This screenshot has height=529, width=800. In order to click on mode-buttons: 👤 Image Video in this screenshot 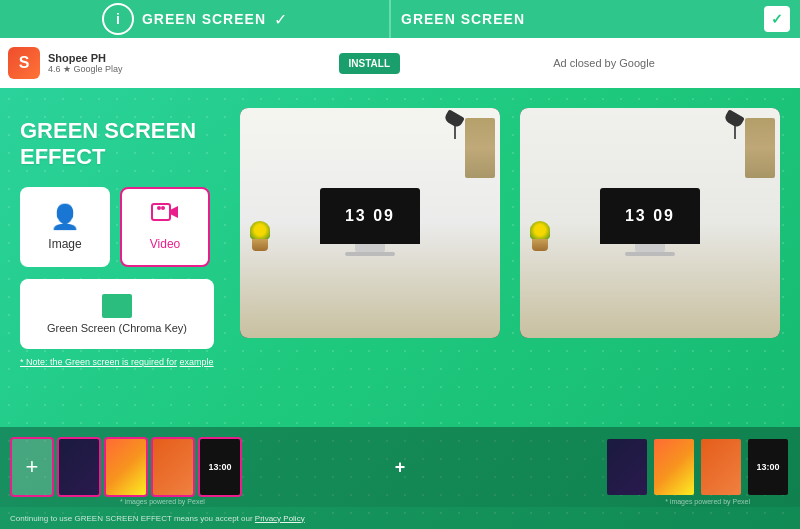, I will do `click(130, 227)`.